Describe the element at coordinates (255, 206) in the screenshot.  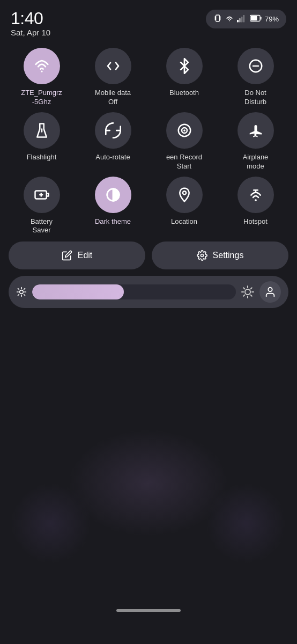
I see `tile-hotspot: Hotspot` at that location.